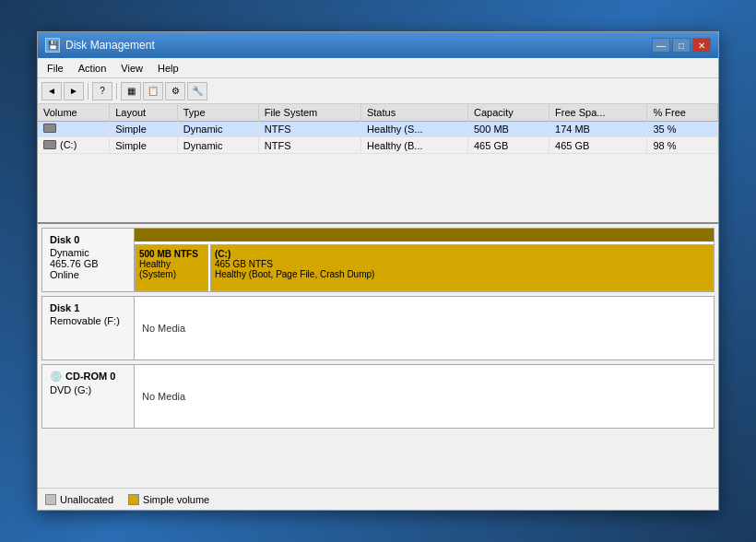  Describe the element at coordinates (424, 267) in the screenshot. I see `disk0-partitions: 500 MB NTFS Healthy (System) (C:) 465 GB…` at that location.